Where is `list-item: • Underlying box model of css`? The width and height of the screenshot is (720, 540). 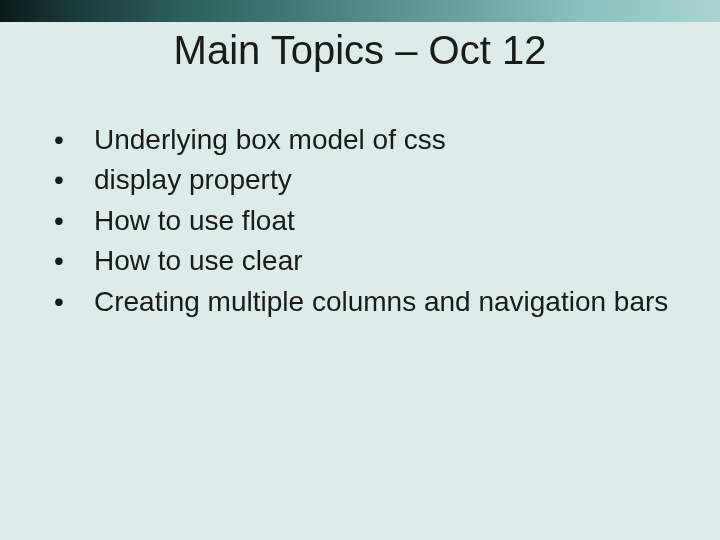 list-item: • Underlying box model of css is located at coordinates (364, 140).